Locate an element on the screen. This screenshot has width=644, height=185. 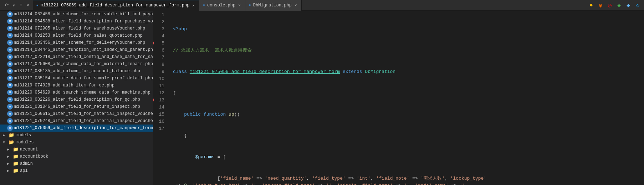
refresh-icon: ⟳ is located at coordinates (7, 5).